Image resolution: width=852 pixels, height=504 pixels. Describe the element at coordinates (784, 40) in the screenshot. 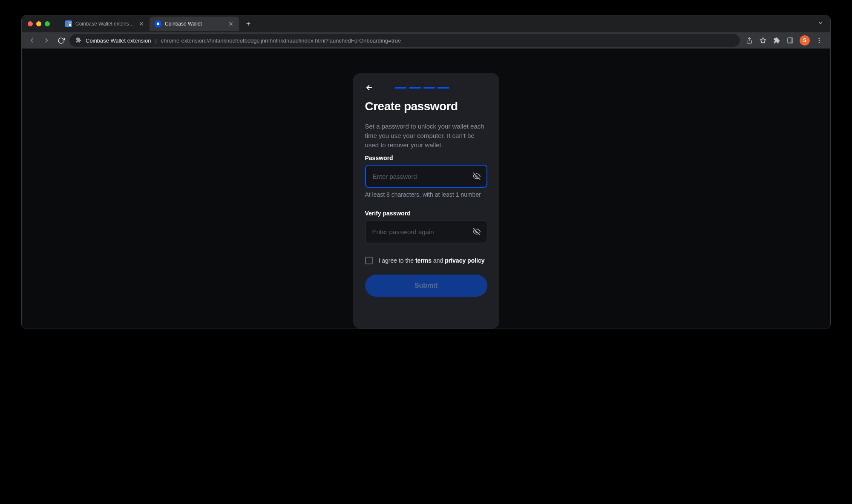

I see `toolbar-right: S` at that location.